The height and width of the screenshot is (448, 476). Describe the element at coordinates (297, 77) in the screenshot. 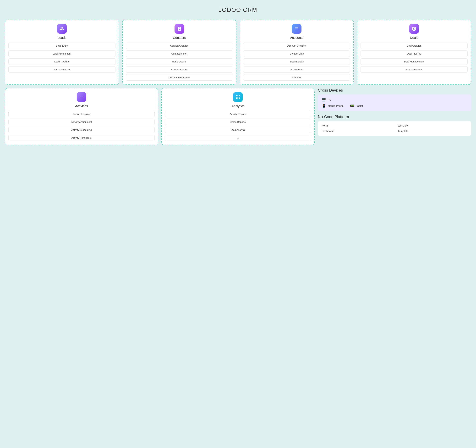

I see `accounts-feature-5: All Deals` at that location.